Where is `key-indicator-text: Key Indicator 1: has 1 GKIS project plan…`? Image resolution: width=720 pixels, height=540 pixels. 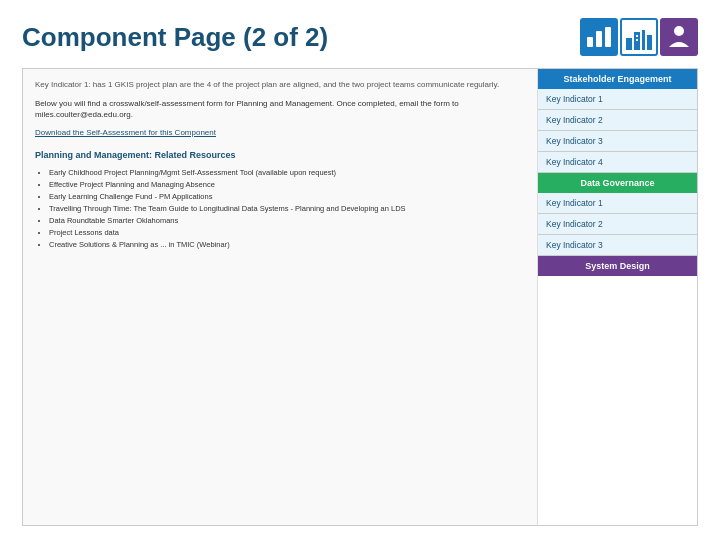 key-indicator-text: Key Indicator 1: has 1 GKIS project plan… is located at coordinates (275, 84).